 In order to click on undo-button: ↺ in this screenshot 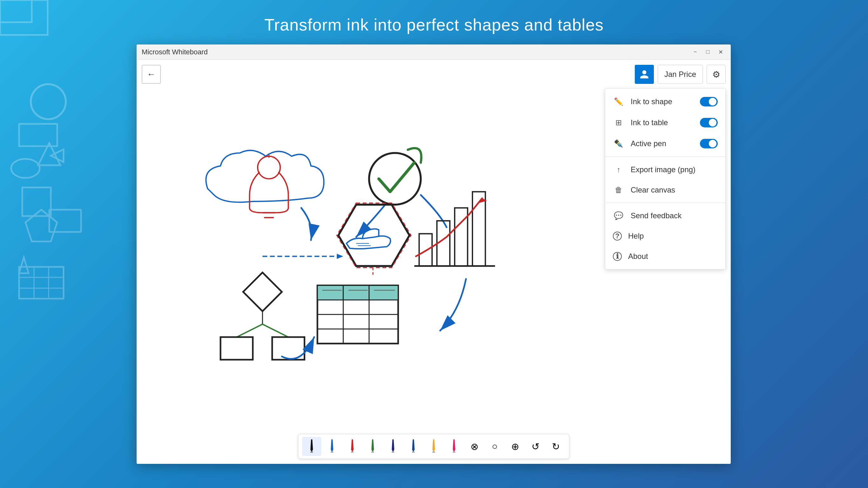, I will do `click(535, 446)`.